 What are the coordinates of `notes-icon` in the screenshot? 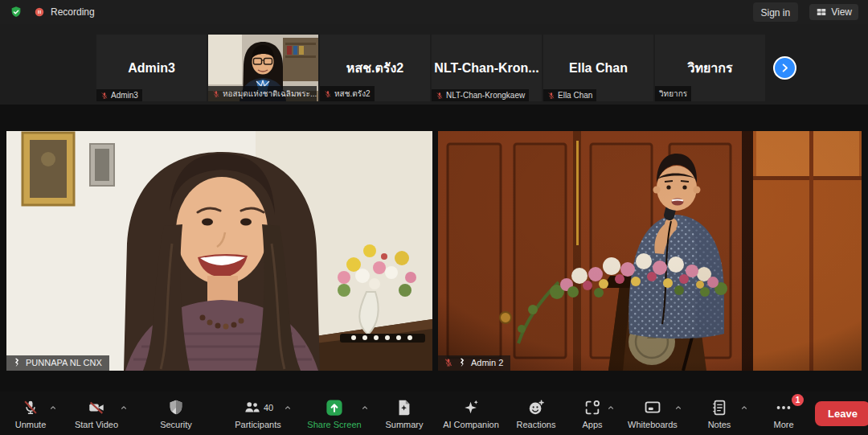 It's located at (719, 408).